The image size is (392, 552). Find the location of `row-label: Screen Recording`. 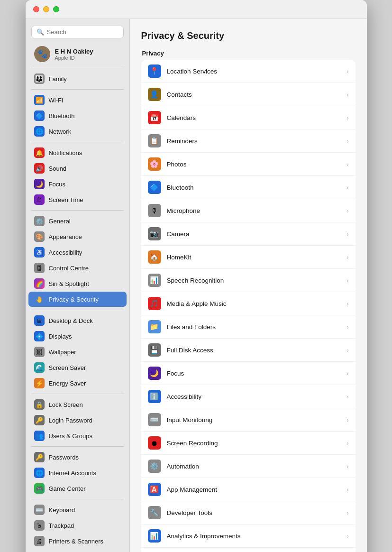

row-label: Screen Recording is located at coordinates (254, 443).